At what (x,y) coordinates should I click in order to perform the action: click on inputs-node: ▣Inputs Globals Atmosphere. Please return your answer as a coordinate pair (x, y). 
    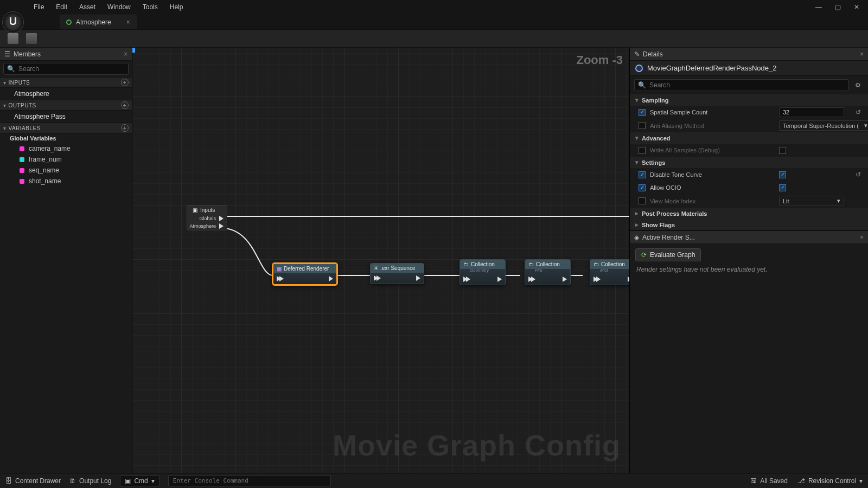
    Looking at the image, I should click on (207, 218).